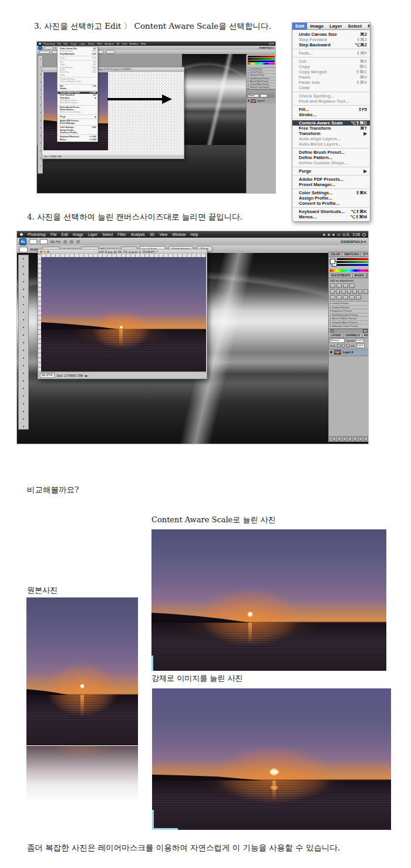 The height and width of the screenshot is (868, 411). What do you see at coordinates (352, 265) in the screenshot?
I see `blue-slider` at bounding box center [352, 265].